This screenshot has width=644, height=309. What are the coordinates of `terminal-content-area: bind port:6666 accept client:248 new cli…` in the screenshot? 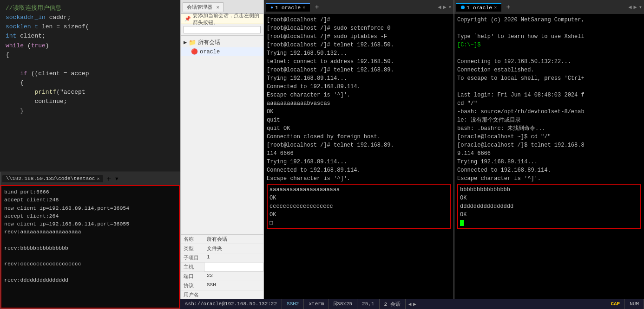 It's located at (90, 247).